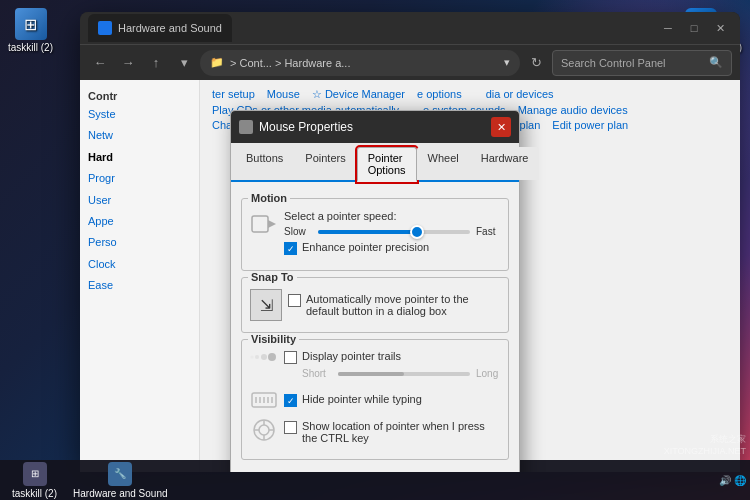 This screenshot has width=750, height=500. I want to click on taskkill-icon: ⊞ taskkill (2), so click(30, 30).